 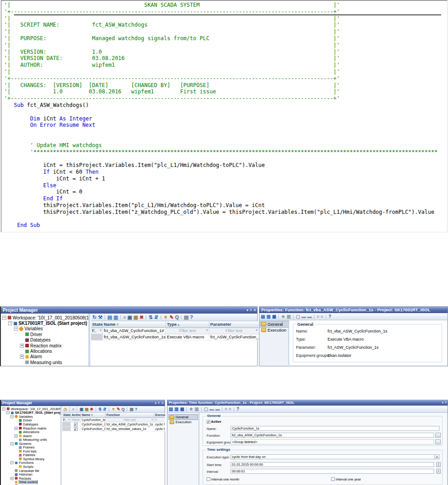 What do you see at coordinates (31, 429) in the screenshot?
I see `tree-item-reaction-matrix: +Reaction matrix` at bounding box center [31, 429].